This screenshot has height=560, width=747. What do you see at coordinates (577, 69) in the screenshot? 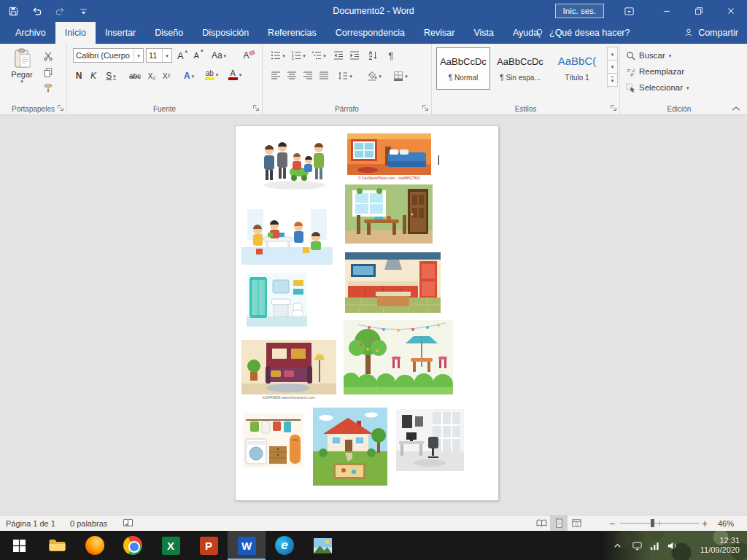
I see `style-heading1: AaBbC( Título 1` at bounding box center [577, 69].